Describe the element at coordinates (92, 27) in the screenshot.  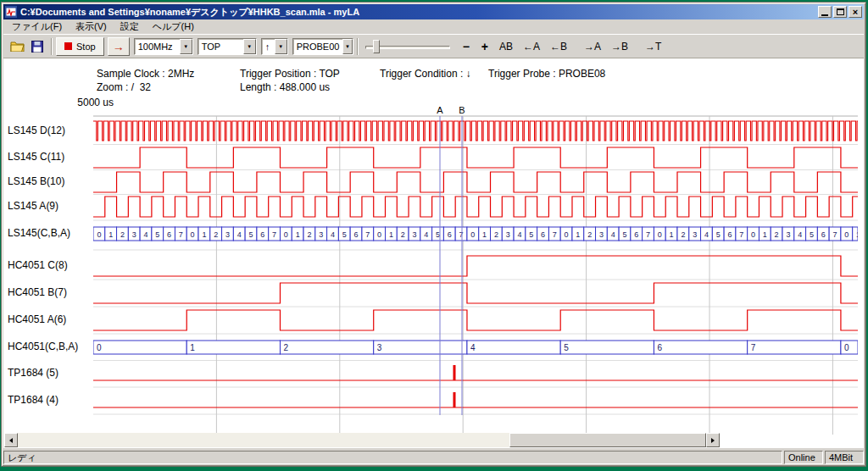
I see `menu-view: 表示(V)` at that location.